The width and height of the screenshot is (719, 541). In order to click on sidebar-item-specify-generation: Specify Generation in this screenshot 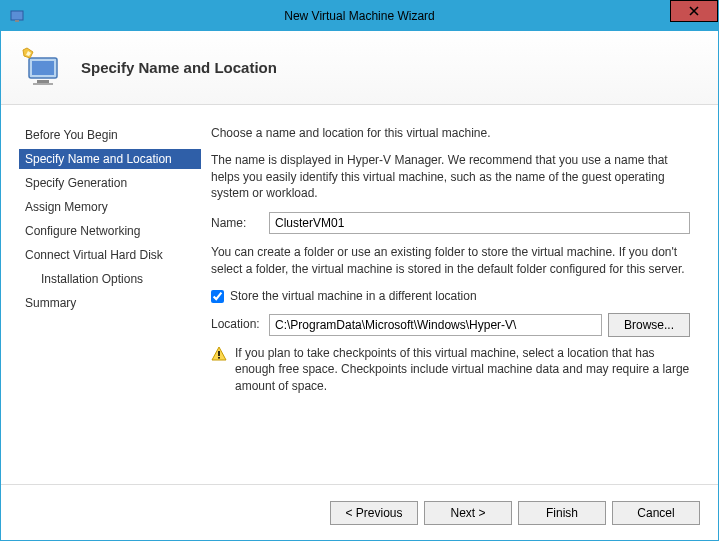, I will do `click(110, 183)`.